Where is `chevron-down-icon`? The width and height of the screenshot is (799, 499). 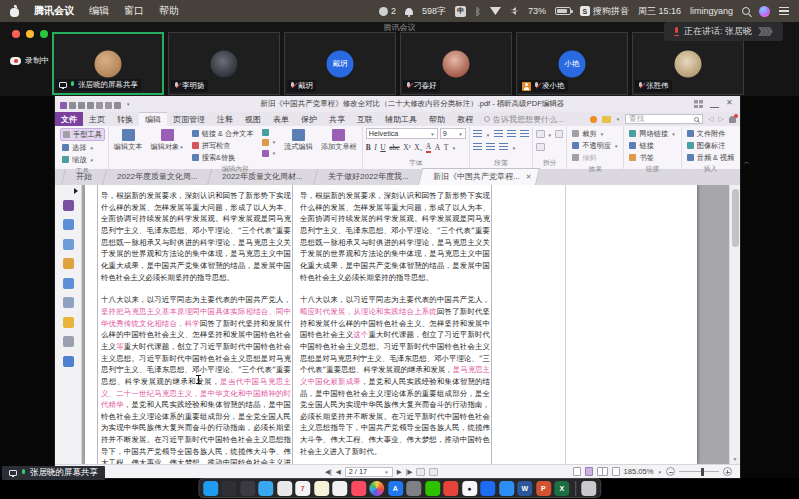 chevron-down-icon is located at coordinates (618, 120).